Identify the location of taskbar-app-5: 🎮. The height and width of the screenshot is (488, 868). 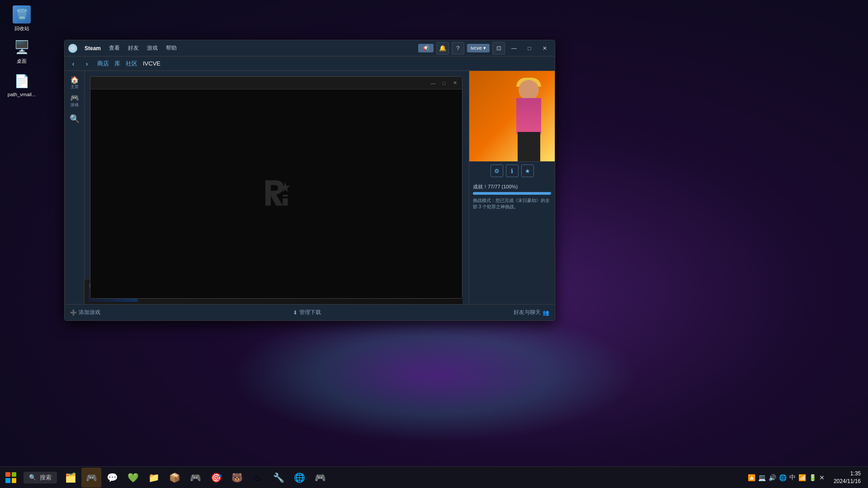
(195, 478).